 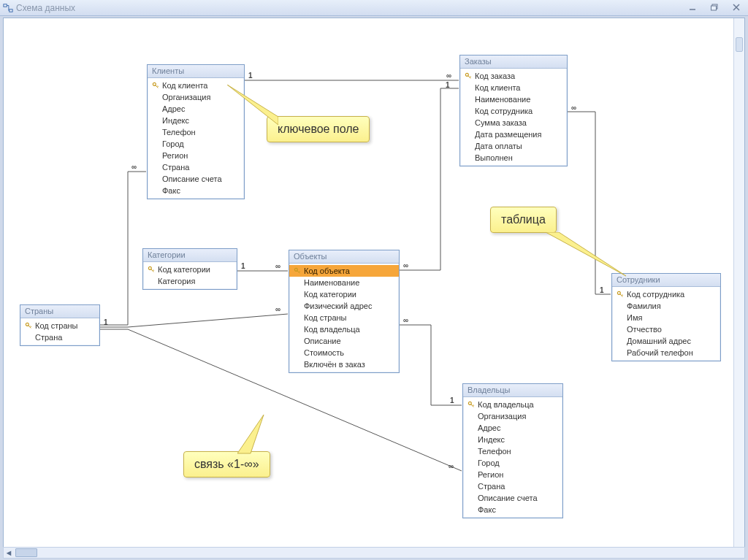 What do you see at coordinates (644, 329) in the screenshot?
I see `field-name: Отчество` at bounding box center [644, 329].